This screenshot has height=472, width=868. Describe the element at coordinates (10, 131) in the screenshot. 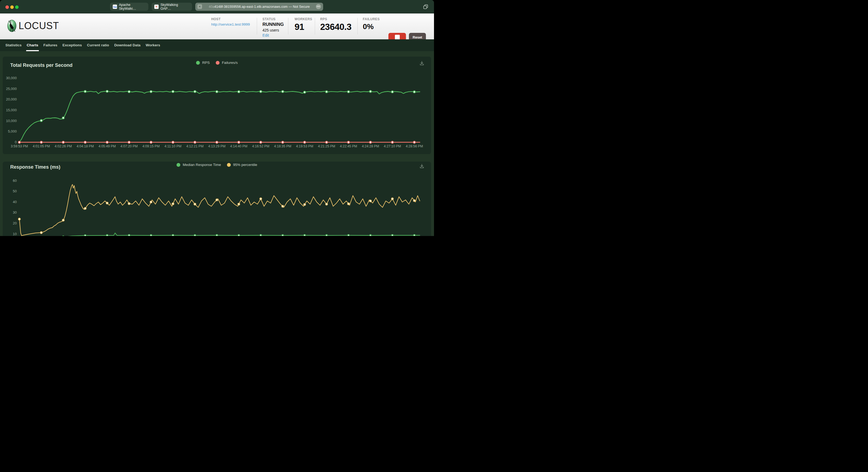

I see `y-axis-label: 5,000` at that location.